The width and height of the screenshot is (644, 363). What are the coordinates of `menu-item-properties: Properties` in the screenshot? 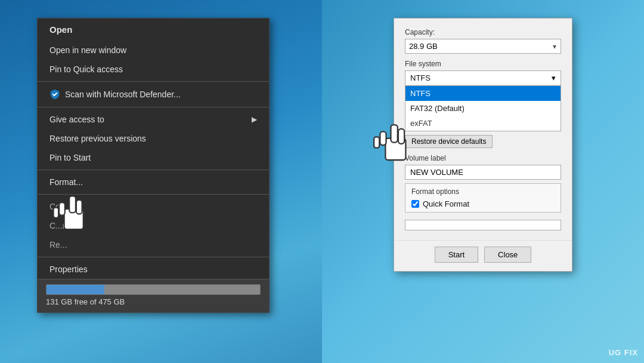 It's located at (153, 269).